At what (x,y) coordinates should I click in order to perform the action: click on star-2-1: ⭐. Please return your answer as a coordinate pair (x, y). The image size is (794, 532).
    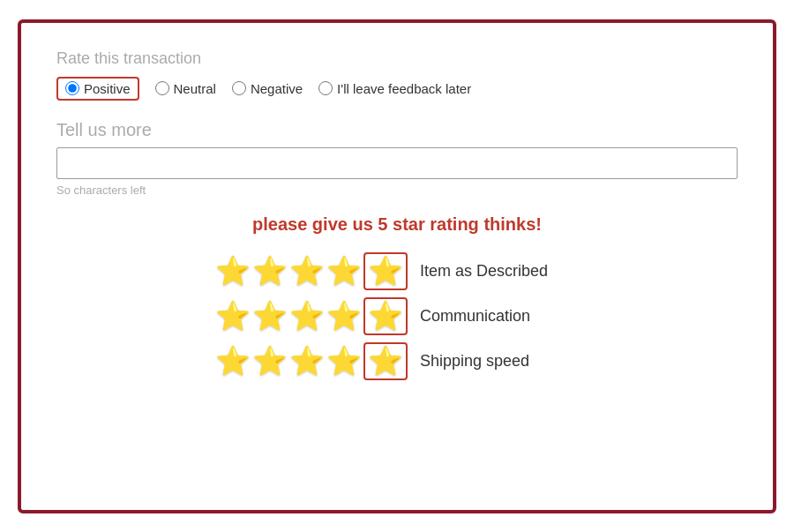
    Looking at the image, I should click on (233, 316).